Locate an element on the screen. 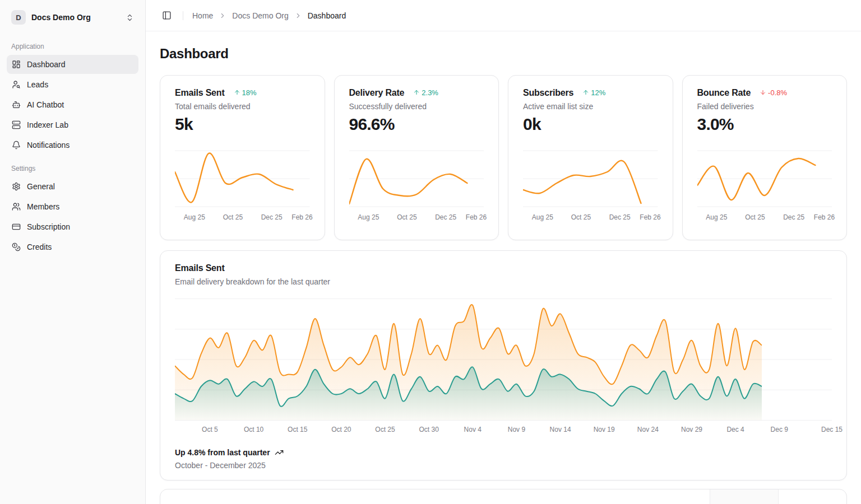 The image size is (861, 504). sidebar-item-label: General is located at coordinates (41, 186).